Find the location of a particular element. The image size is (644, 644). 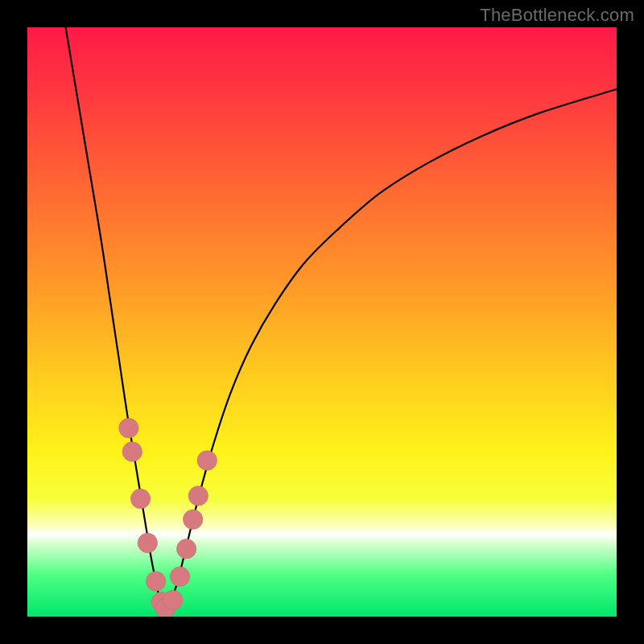

curve-markers is located at coordinates (168, 518).